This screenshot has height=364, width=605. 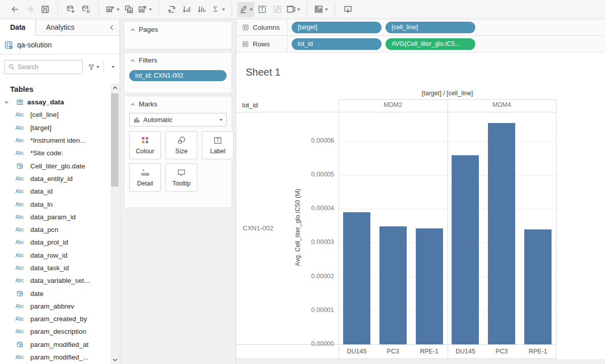 What do you see at coordinates (172, 10) in the screenshot?
I see `swap-rows-columns-button` at bounding box center [172, 10].